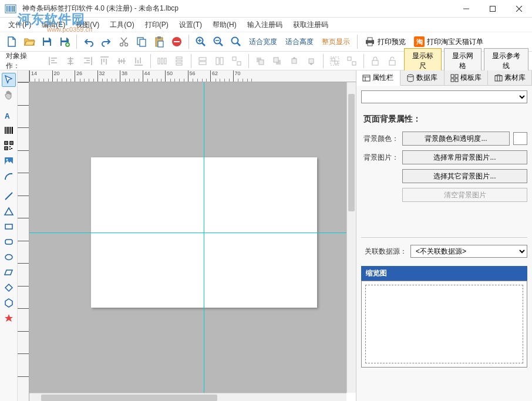 This screenshot has height=401, width=532. Describe the element at coordinates (9, 161) in the screenshot. I see `image-tool-icon` at that location.